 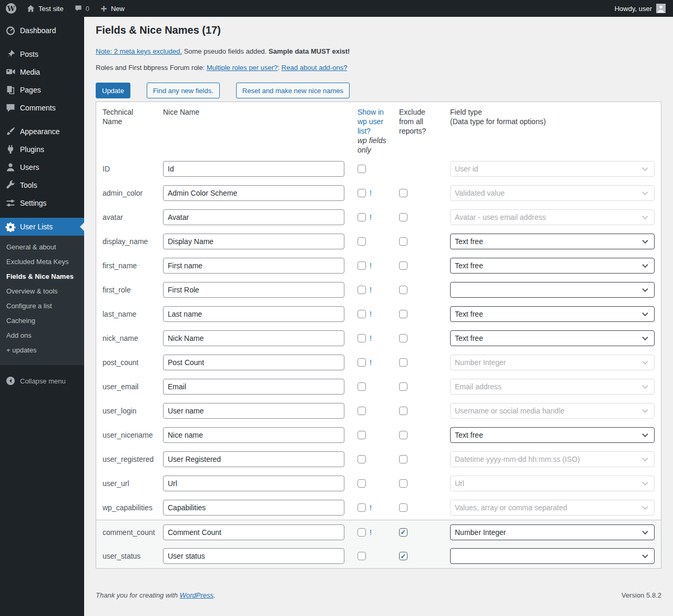 What do you see at coordinates (42, 336) in the screenshot?
I see `submenu-item-add-ons: Add ons` at bounding box center [42, 336].